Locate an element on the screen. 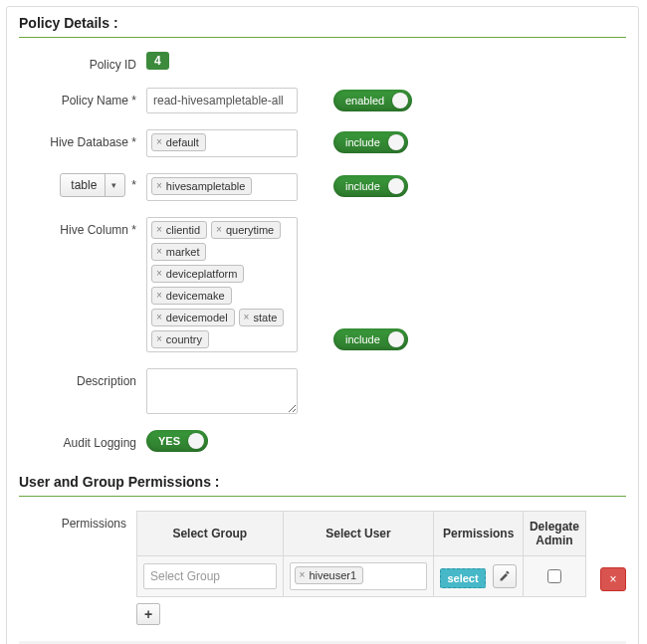  add-row-button: + is located at coordinates (148, 614).